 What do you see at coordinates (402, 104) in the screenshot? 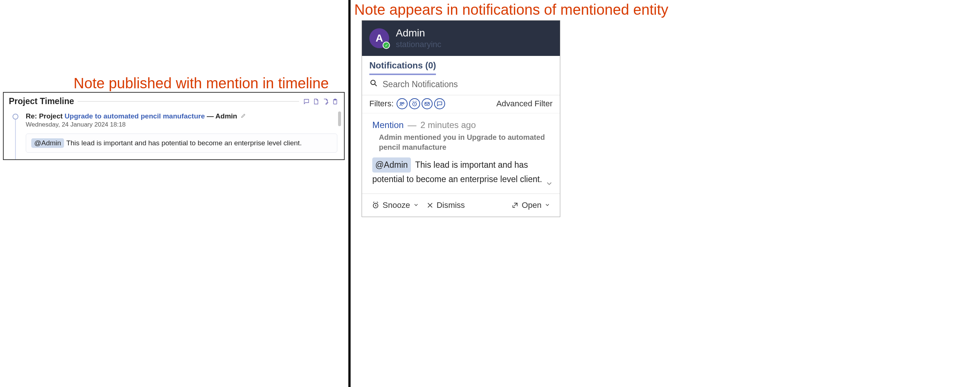
I see `filter-mention-icon` at bounding box center [402, 104].